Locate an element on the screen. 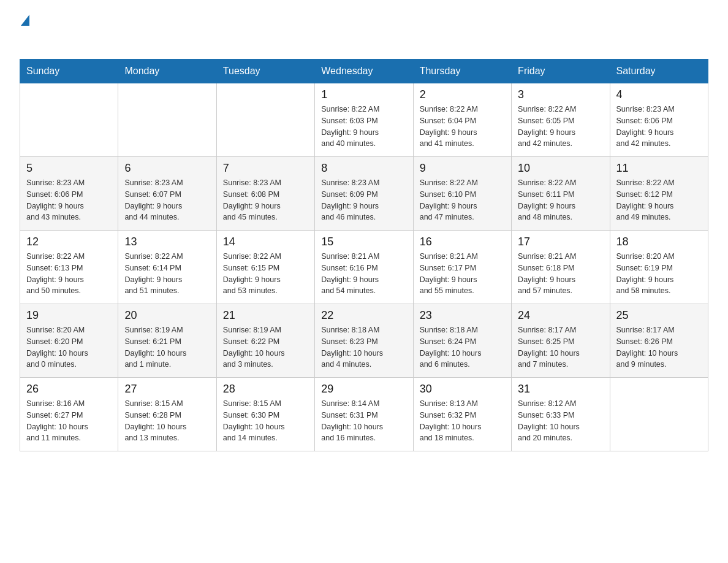 Image resolution: width=728 pixels, height=563 pixels. day-number: 12 is located at coordinates (69, 242).